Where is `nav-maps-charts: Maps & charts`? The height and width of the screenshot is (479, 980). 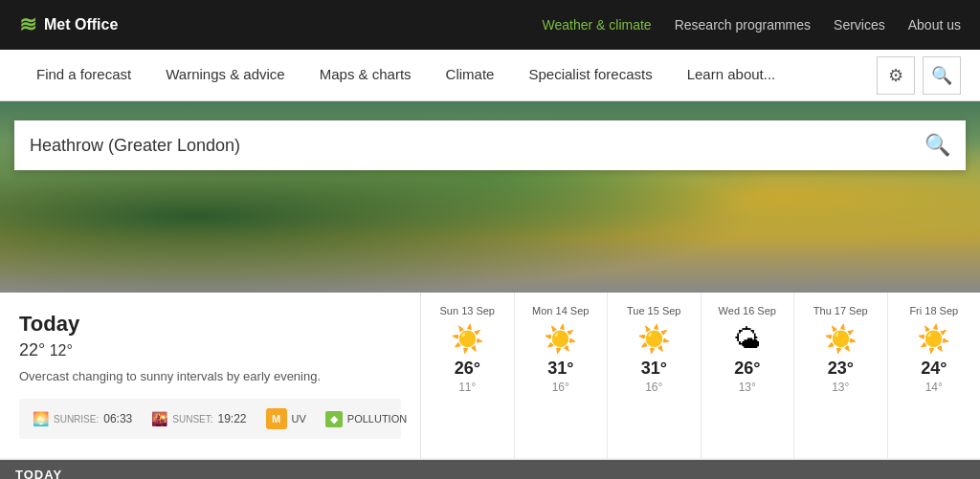
nav-maps-charts: Maps & charts is located at coordinates (366, 76).